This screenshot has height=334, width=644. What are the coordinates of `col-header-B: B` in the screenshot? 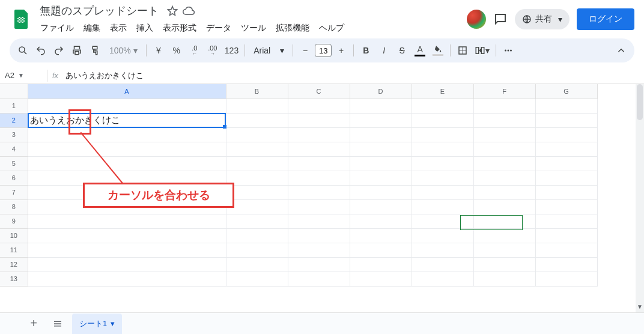 It's located at (257, 91).